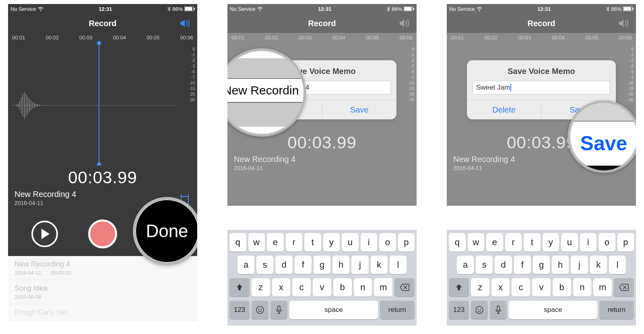 The image size is (644, 334). Describe the element at coordinates (103, 313) in the screenshot. I see `list-item: Rough Early Set` at that location.